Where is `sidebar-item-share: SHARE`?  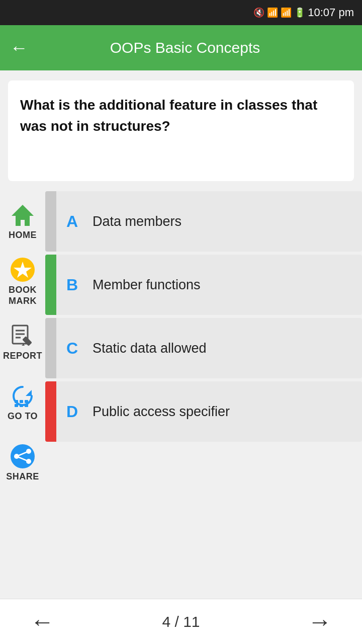
sidebar-item-share: SHARE is located at coordinates (23, 463).